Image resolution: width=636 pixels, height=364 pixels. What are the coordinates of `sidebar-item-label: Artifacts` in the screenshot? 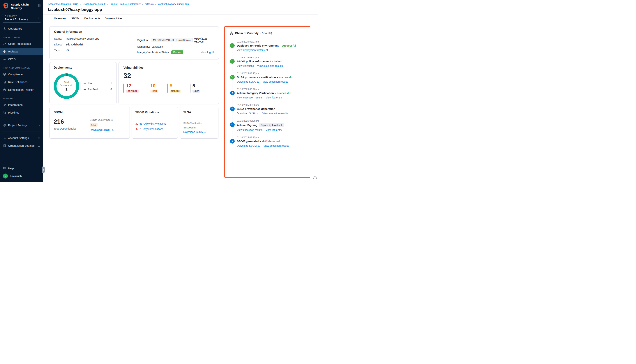 It's located at (13, 52).